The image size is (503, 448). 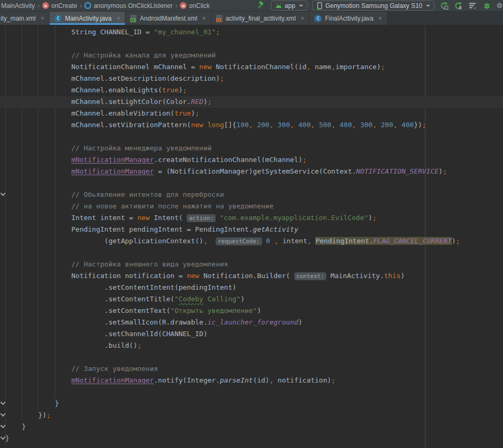 What do you see at coordinates (111, 55) in the screenshot?
I see `code-token: // Настройка канала для уведомлений` at bounding box center [111, 55].